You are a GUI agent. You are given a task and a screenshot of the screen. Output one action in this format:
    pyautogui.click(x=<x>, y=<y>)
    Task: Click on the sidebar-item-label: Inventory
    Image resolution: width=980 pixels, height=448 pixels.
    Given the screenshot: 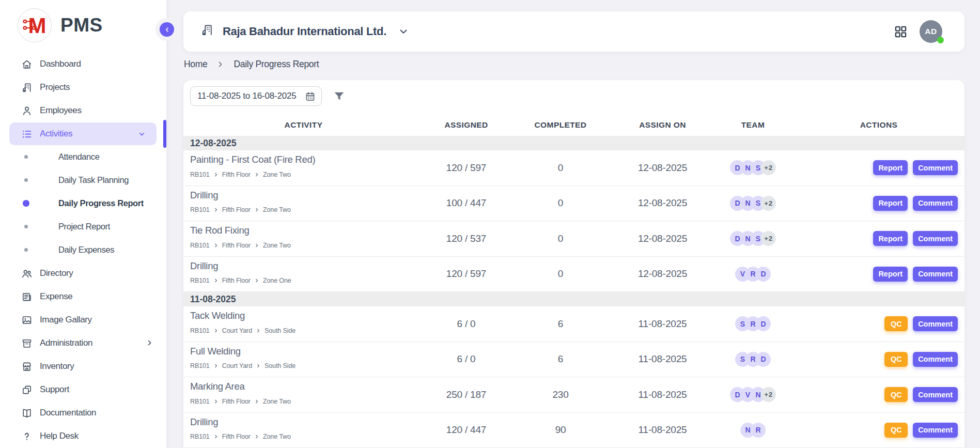 What is the action you would take?
    pyautogui.click(x=97, y=366)
    